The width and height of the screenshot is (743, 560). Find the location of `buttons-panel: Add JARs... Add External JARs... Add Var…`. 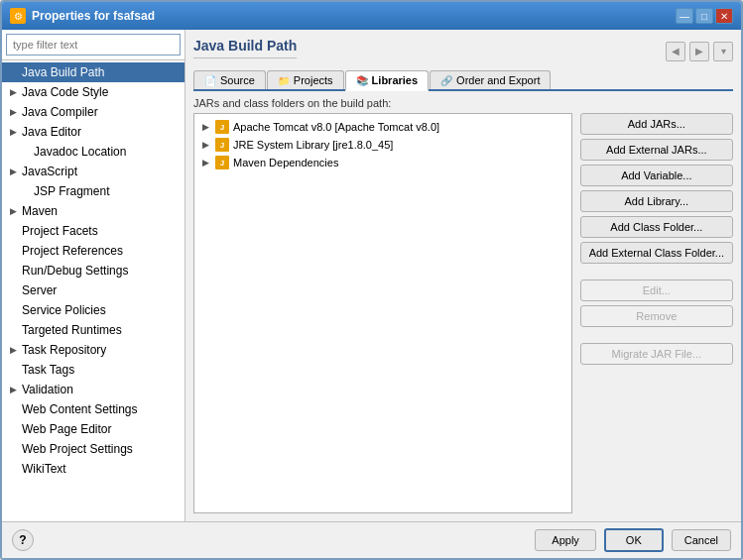

buttons-panel: Add JARs... Add External JARs... Add Var… is located at coordinates (657, 313).